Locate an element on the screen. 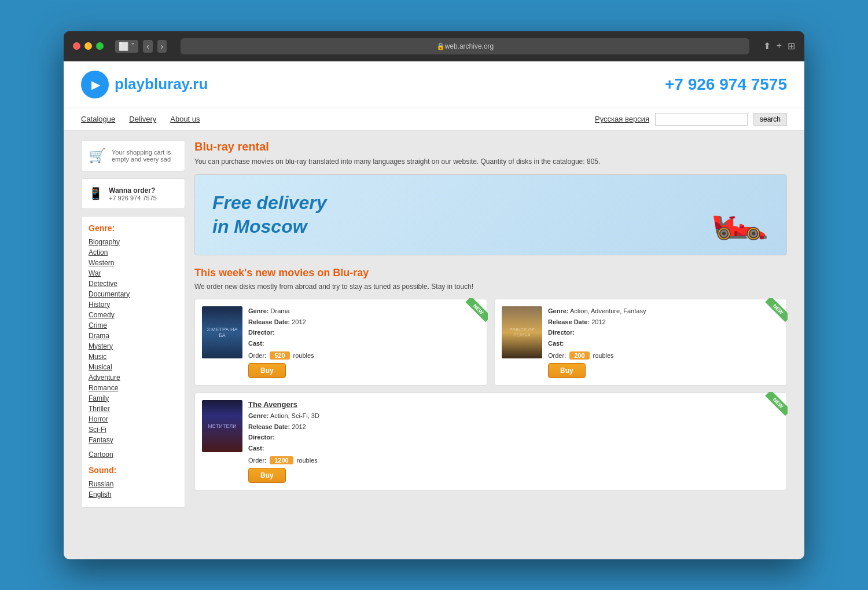  list-item: Western is located at coordinates (133, 263).